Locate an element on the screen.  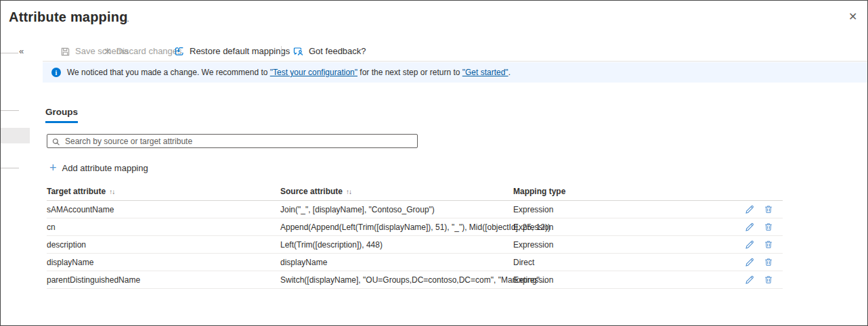
notification-banner: i We noticed that you made a change. We … is located at coordinates (455, 72).